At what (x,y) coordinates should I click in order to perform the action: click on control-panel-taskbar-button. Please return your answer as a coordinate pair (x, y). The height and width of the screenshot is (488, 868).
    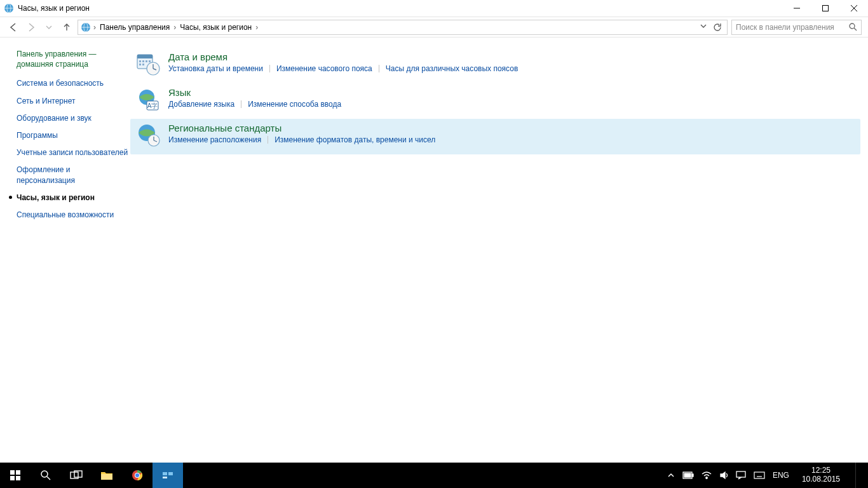
    Looking at the image, I should click on (168, 475).